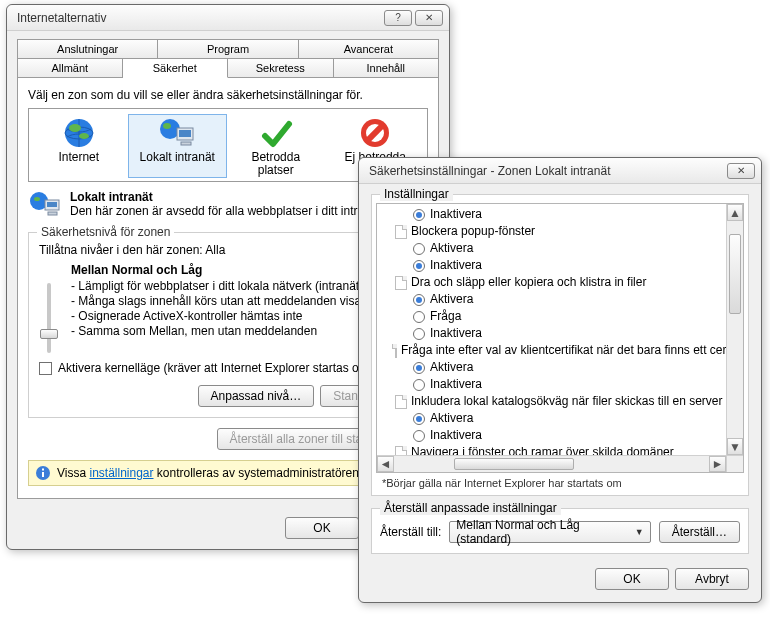 The height and width of the screenshot is (641, 770). What do you see at coordinates (62, 18) in the screenshot?
I see `window-title: Internetalternativ` at bounding box center [62, 18].